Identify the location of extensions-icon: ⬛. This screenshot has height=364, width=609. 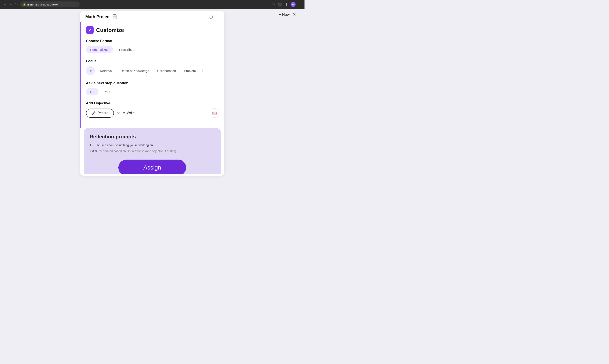
(280, 4).